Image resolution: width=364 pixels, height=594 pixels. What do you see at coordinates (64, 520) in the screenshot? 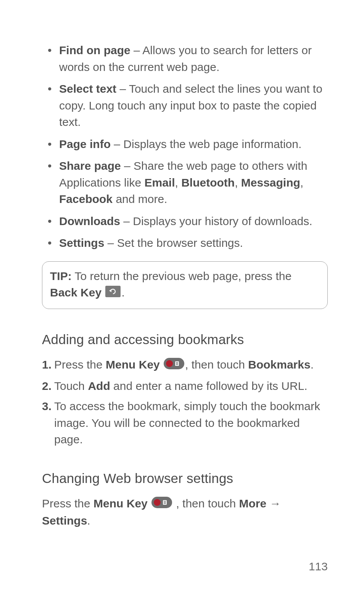
I see `settings-label: Settings` at bounding box center [64, 520].